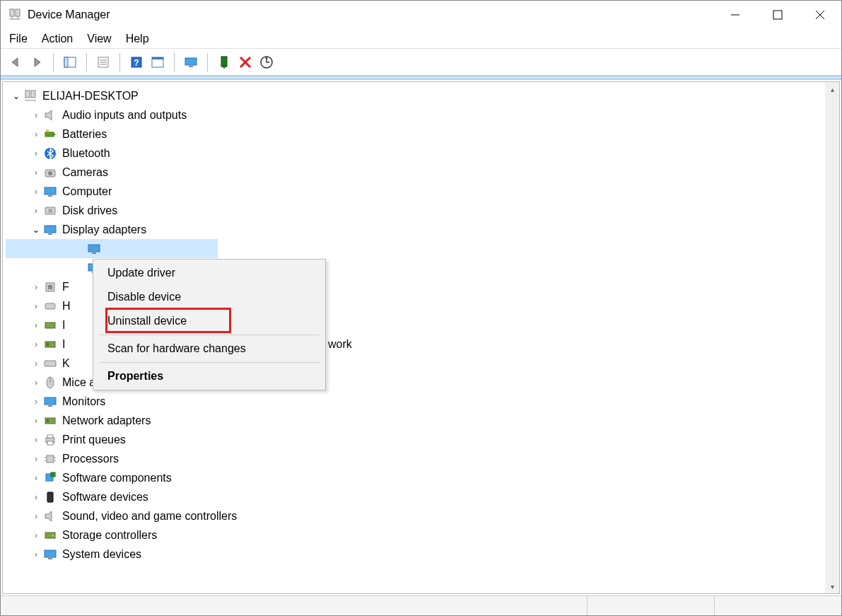  Describe the element at coordinates (85, 134) in the screenshot. I see `tree-category-label: Batteries` at that location.